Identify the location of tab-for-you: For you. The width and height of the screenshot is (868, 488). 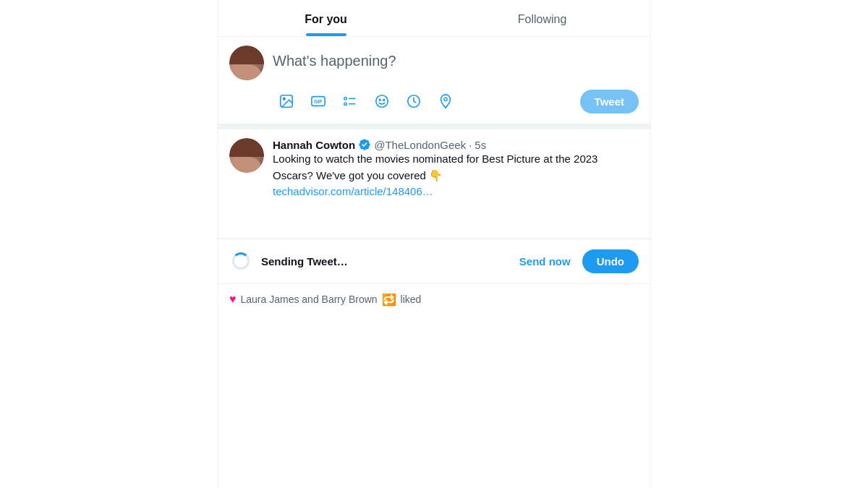
(326, 18).